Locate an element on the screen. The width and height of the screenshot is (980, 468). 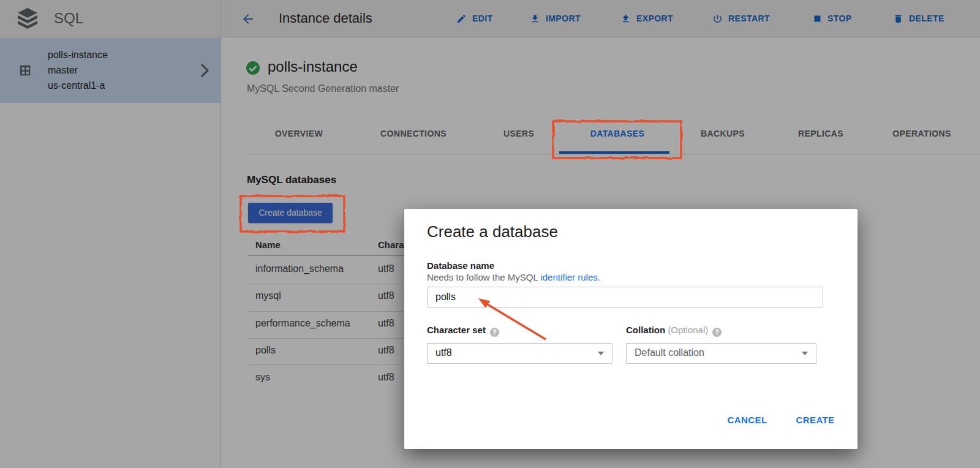
identifier-rules-link: identifier rules is located at coordinates (568, 277).